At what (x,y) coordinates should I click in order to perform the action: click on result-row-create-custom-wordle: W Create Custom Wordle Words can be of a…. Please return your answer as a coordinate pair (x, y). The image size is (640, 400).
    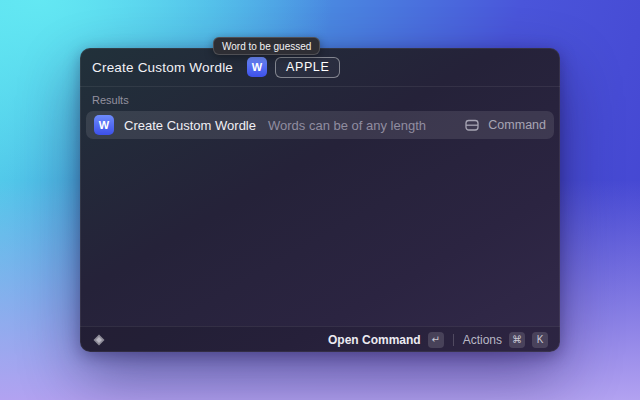
    Looking at the image, I should click on (320, 125).